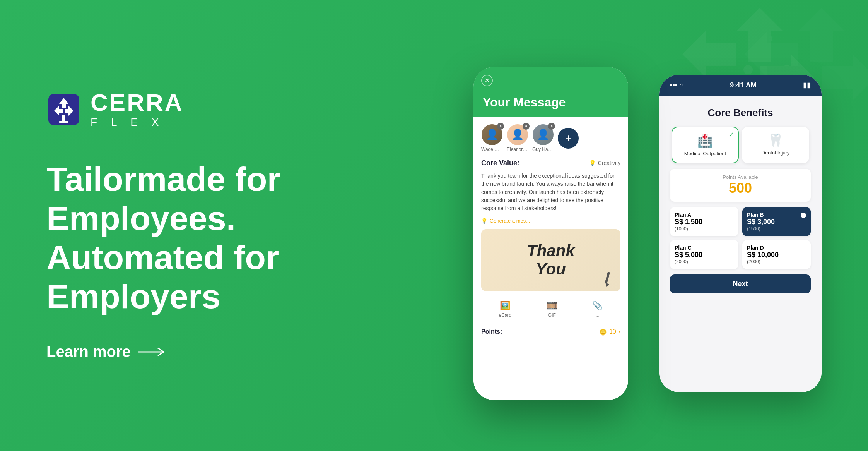 The image size is (868, 451). Describe the element at coordinates (213, 238) in the screenshot. I see `main-headline: Tailormade for Employees. Automated for …` at that location.